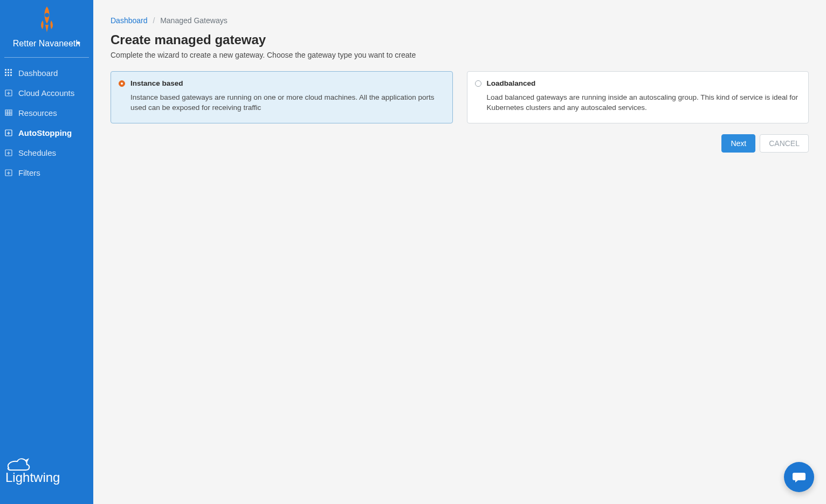  I want to click on cancel-button: CANCEL, so click(784, 143).